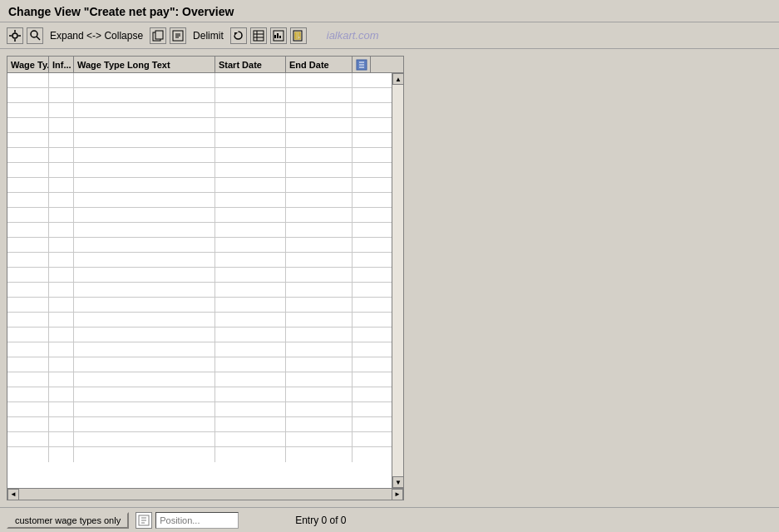 The height and width of the screenshot is (532, 779). What do you see at coordinates (353, 35) in the screenshot?
I see `watermark-text: ialkart.com` at bounding box center [353, 35].